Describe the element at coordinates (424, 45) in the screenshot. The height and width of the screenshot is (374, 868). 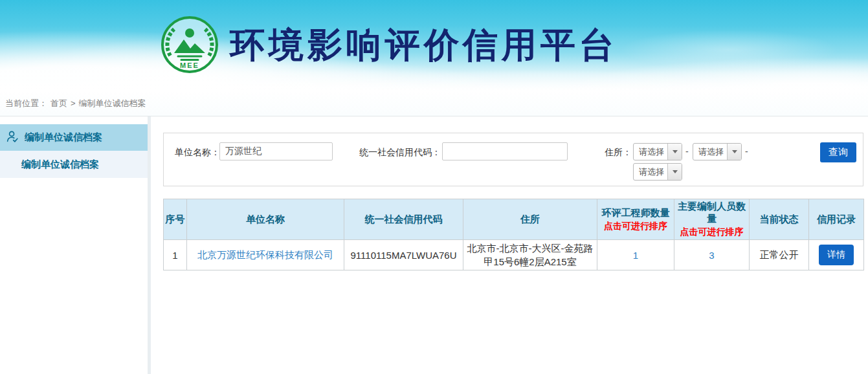
I see `site-title: 环境影响评价信用平台` at that location.